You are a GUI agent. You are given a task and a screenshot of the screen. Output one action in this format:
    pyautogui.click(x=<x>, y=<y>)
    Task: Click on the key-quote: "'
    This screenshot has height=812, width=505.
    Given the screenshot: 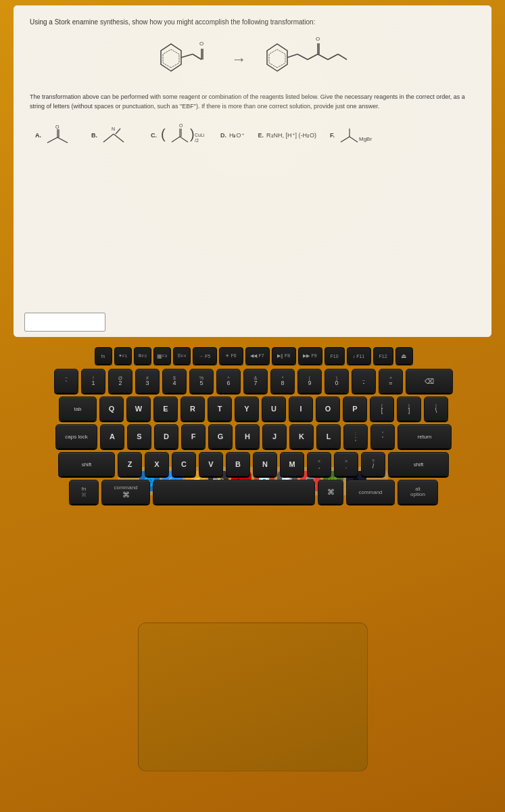 What is the action you would take?
    pyautogui.click(x=383, y=436)
    